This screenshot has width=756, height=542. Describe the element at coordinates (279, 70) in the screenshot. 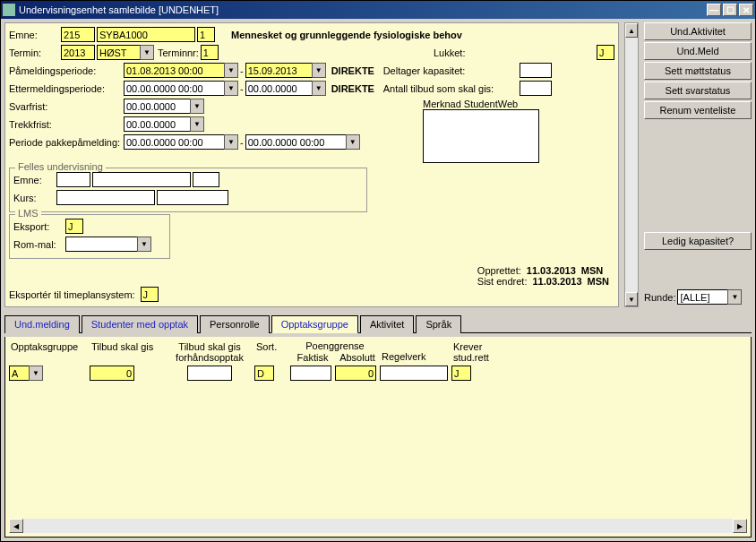

I see `pameld-to` at that location.